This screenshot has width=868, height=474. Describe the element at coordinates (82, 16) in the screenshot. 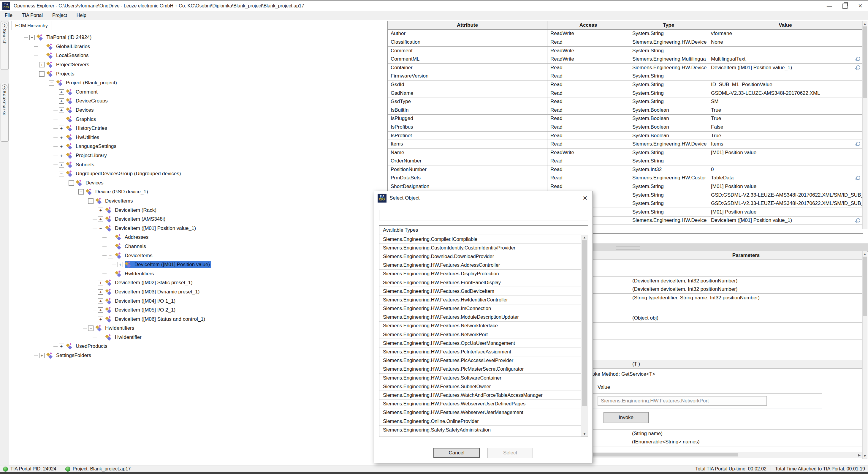

I see `menu-item-help: Help` at that location.